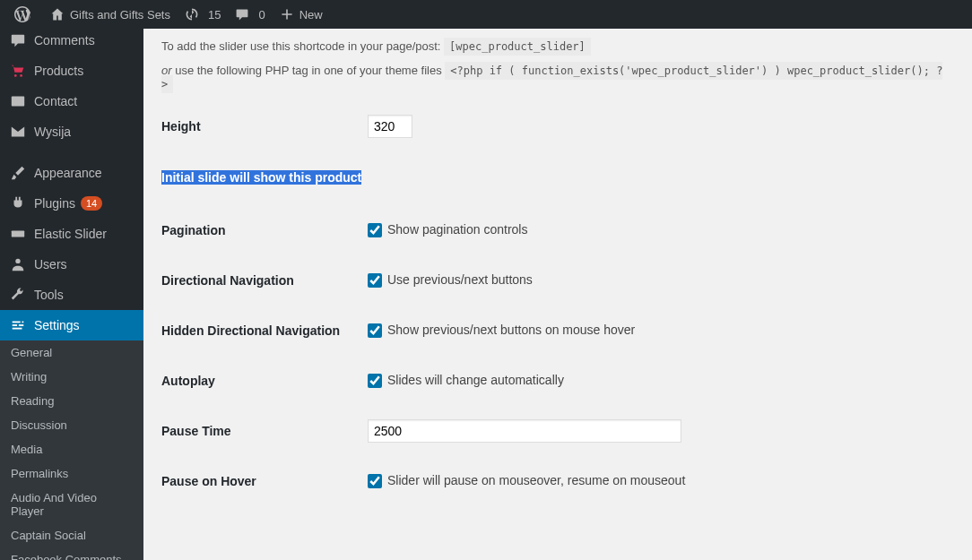 The height and width of the screenshot is (560, 972). I want to click on sidebar-item-label: Comments, so click(65, 40).